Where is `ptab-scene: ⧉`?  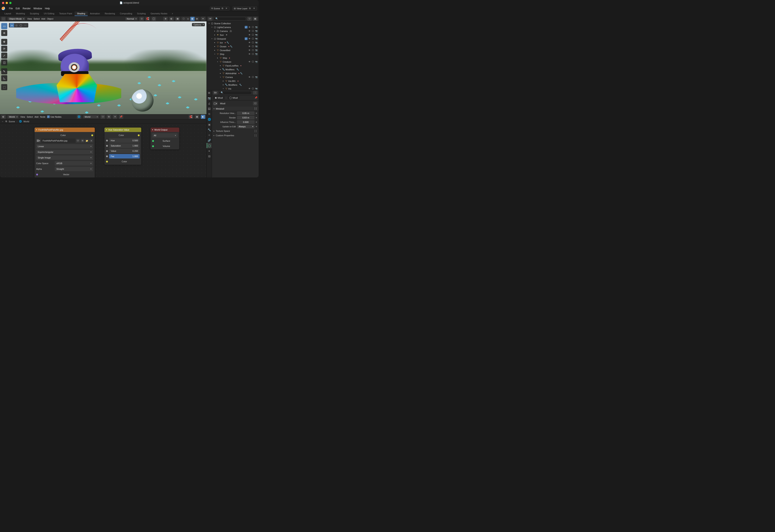
ptab-scene: ⧉ is located at coordinates (209, 114).